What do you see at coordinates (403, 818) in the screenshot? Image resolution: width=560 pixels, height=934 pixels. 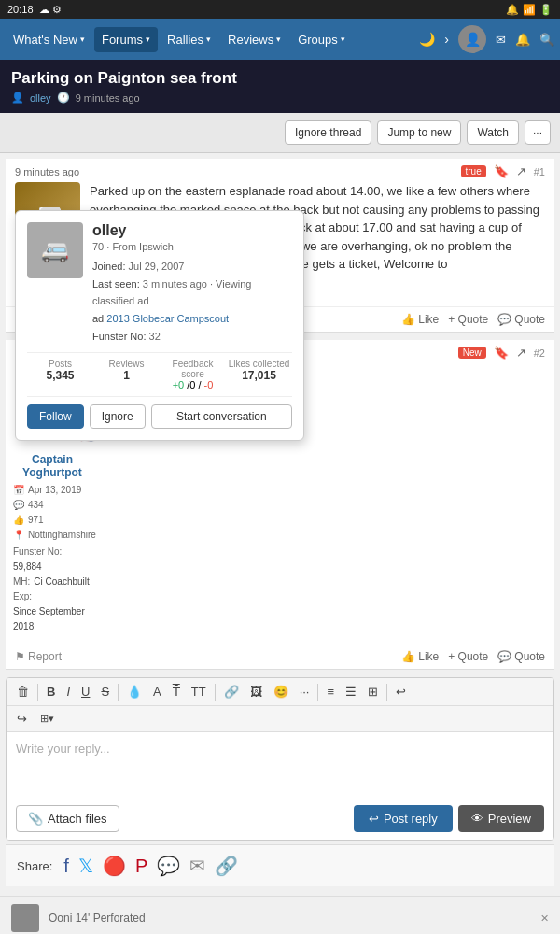 I see `post-reply-button: ↩ Post reply` at bounding box center [403, 818].